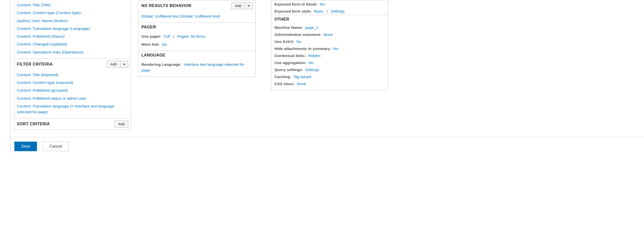  I want to click on middle-sections: NO RESULTS BEHAVIOR Add Global: Unfilter…, so click(197, 38).